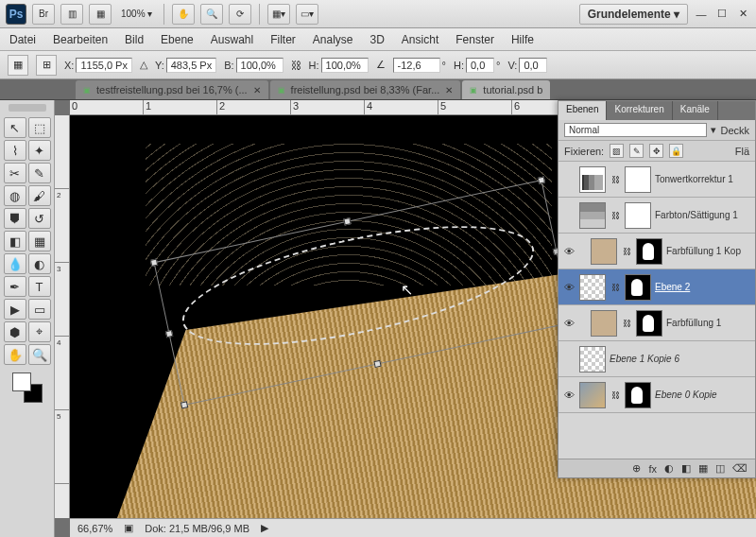 Image resolution: width=756 pixels, height=537 pixels. What do you see at coordinates (696, 111) in the screenshot?
I see `tab-kanaele: Kanäle` at bounding box center [696, 111].